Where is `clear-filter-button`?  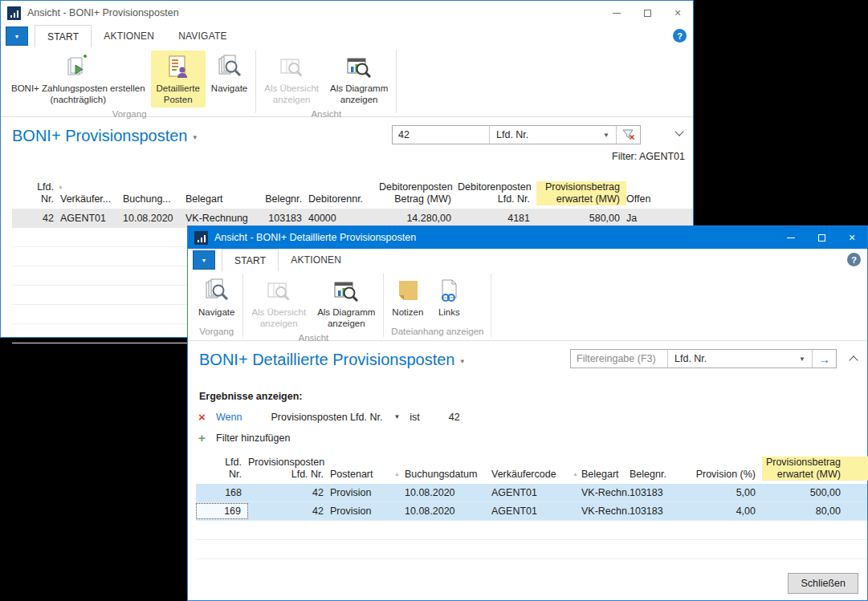 clear-filter-button is located at coordinates (628, 135).